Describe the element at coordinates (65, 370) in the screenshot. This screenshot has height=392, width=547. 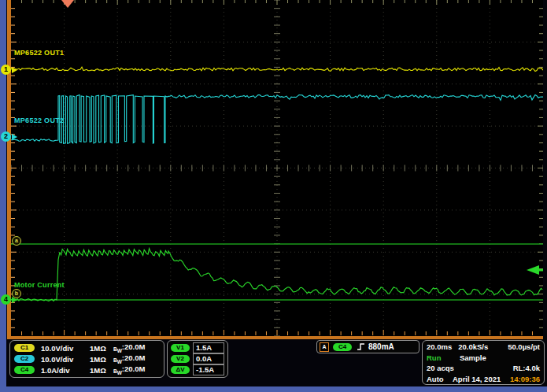
I see `c4-scale: 1.0A/div` at that location.